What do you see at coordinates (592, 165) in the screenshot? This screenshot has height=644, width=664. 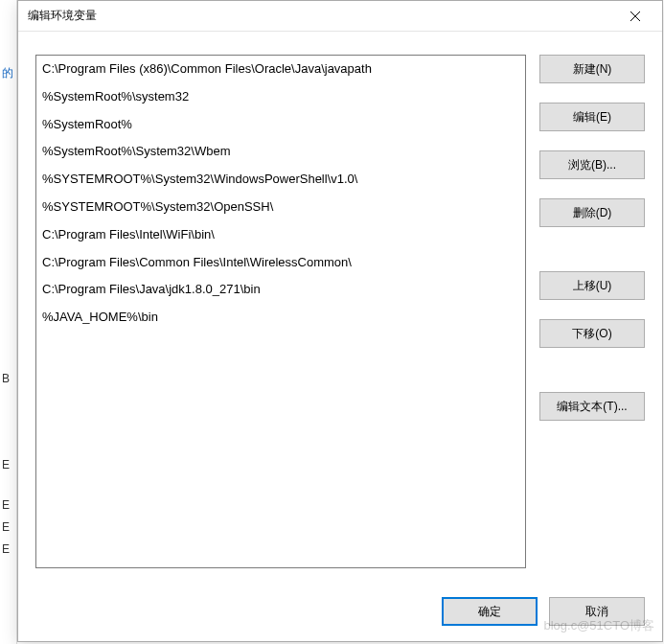 I see `browse-button: 浏览(B)...` at bounding box center [592, 165].